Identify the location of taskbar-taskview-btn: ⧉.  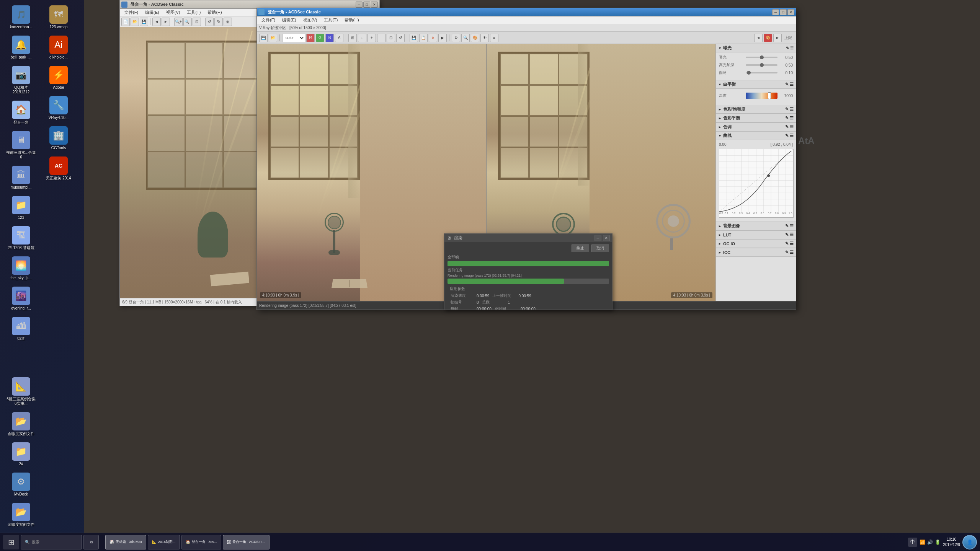
(91, 542).